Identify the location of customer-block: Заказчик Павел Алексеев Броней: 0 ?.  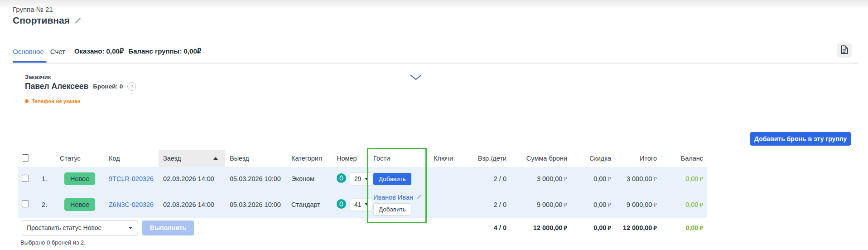
(81, 83).